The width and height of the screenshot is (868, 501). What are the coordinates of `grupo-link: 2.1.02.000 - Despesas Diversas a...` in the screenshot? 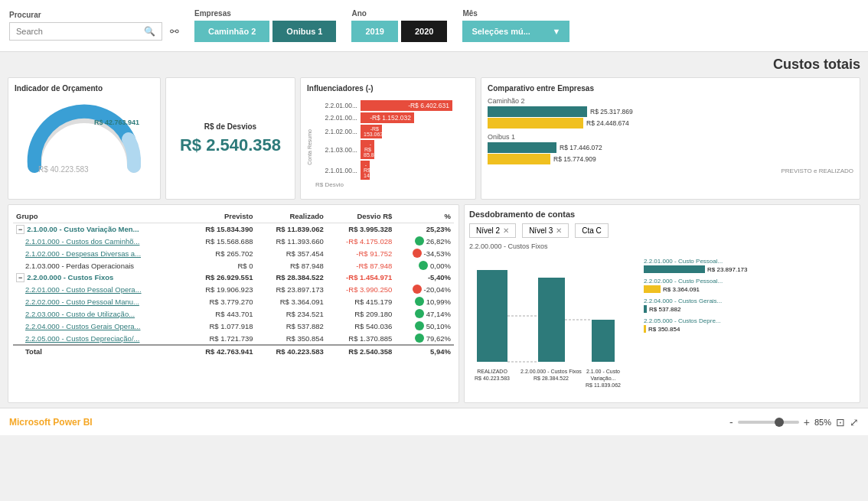 It's located at (83, 254).